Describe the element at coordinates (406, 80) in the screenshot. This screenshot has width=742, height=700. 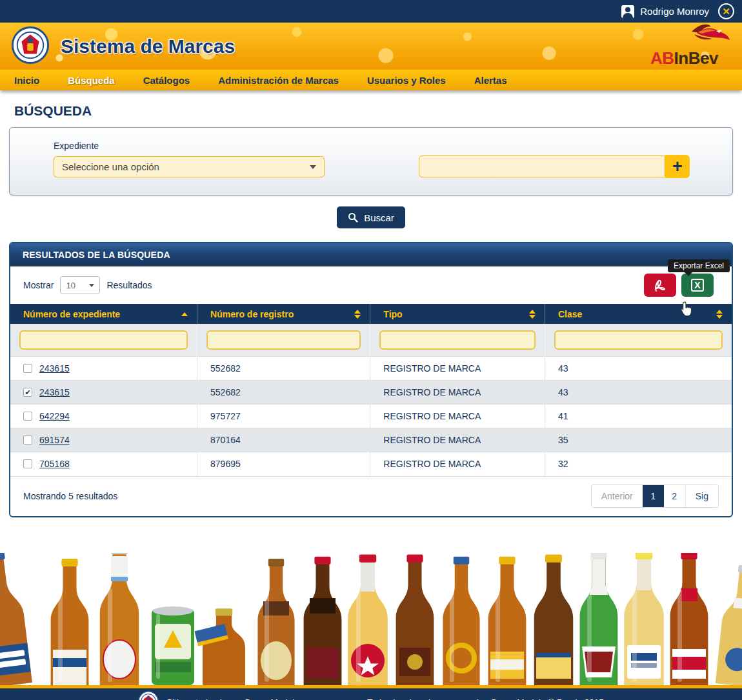
I see `nav-item-usuarios: Usuarios y Roles` at that location.